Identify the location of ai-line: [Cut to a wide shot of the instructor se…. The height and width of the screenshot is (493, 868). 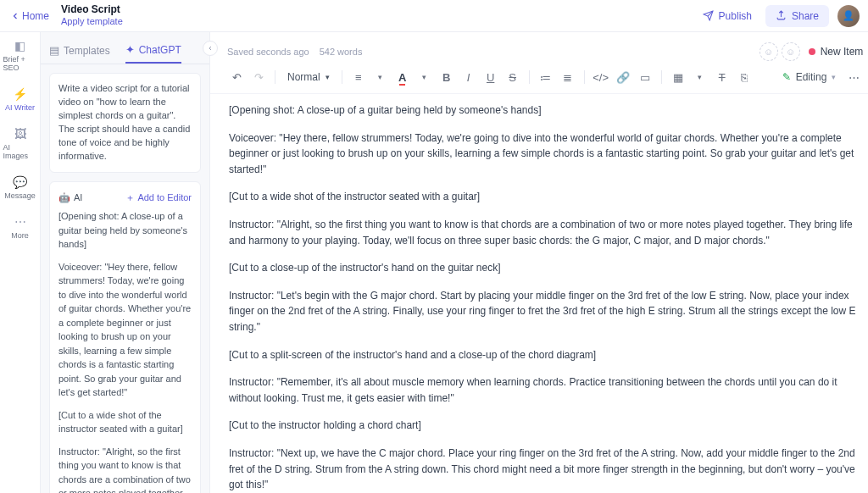
(125, 422).